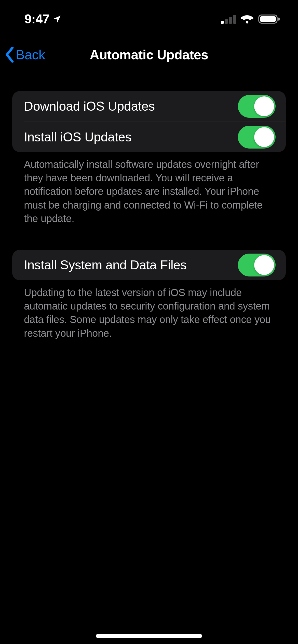 The image size is (298, 644). What do you see at coordinates (43, 19) in the screenshot?
I see `status-left: 9:47` at bounding box center [43, 19].